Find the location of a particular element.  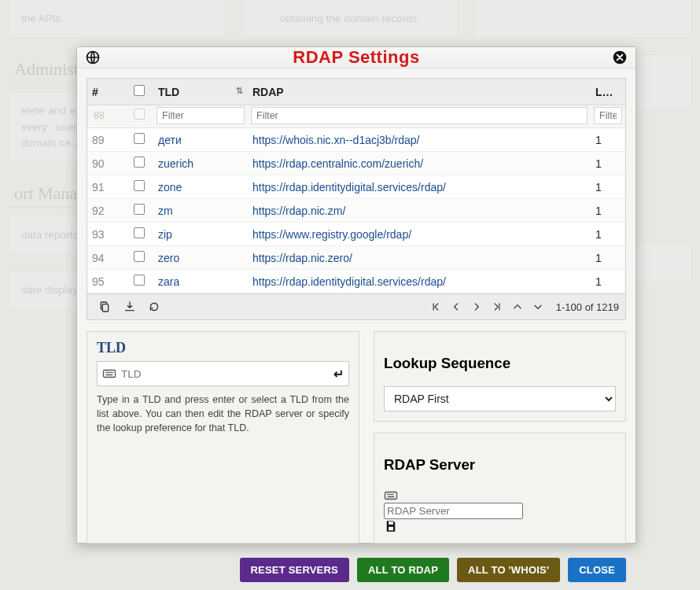

filter-tld-input is located at coordinates (201, 116).